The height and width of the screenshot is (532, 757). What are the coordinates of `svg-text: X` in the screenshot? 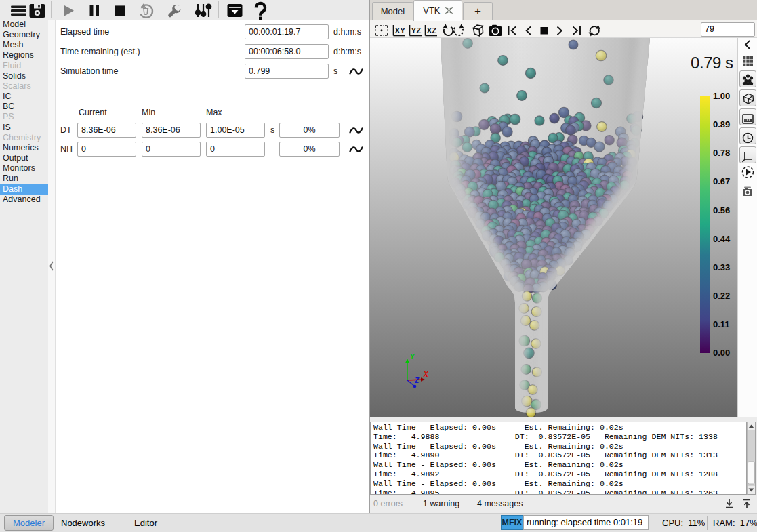 It's located at (426, 374).